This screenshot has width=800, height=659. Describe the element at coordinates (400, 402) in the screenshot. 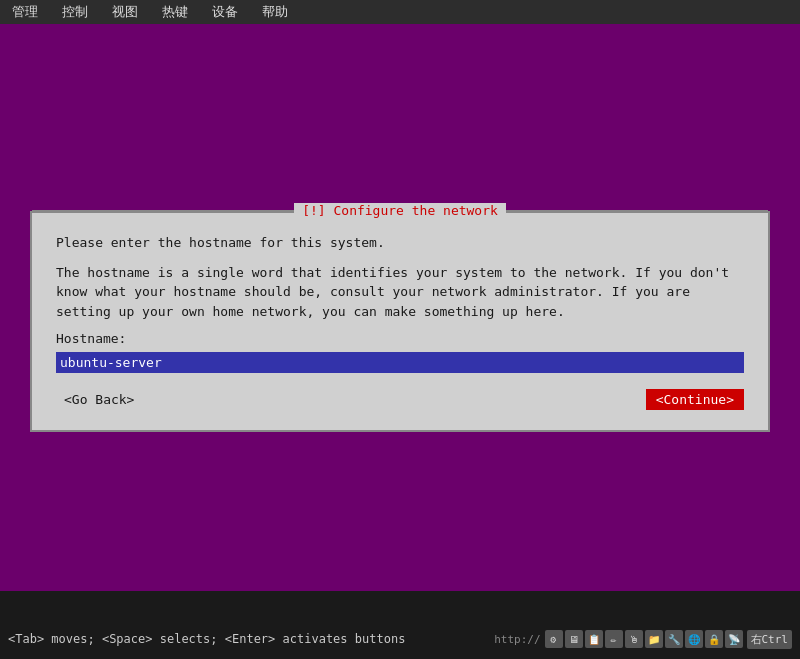

I see `button-row: <Go Back> <Continue>` at that location.